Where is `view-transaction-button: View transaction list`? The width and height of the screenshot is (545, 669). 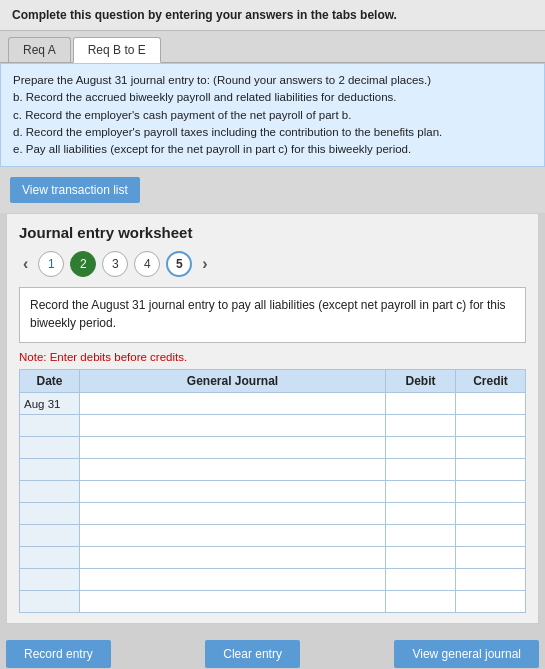
view-transaction-button: View transaction list is located at coordinates (75, 190).